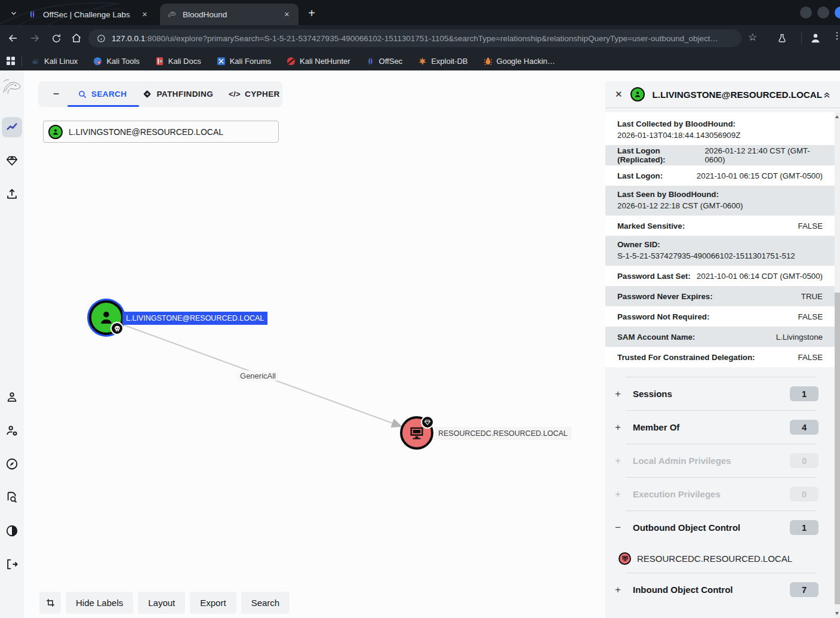 The height and width of the screenshot is (618, 840). I want to click on property-row: Password Not Required: FALSE, so click(720, 316).